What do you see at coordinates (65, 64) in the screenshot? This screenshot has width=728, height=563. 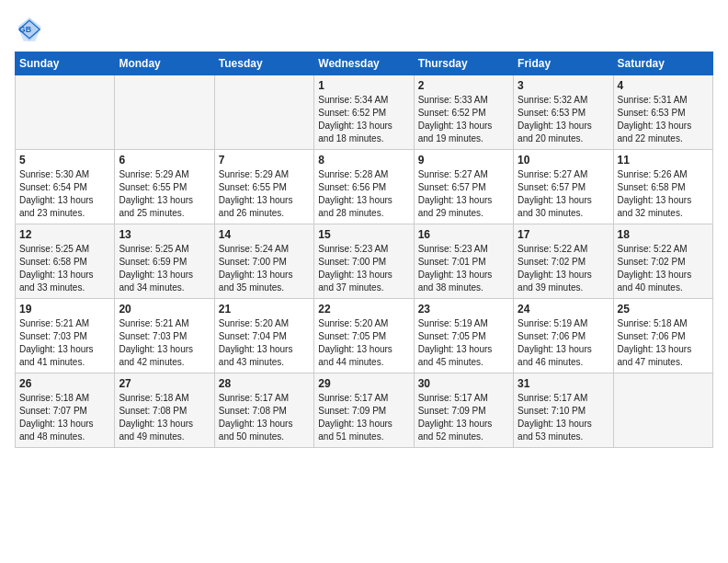 I see `weekday-header: Sunday` at bounding box center [65, 64].